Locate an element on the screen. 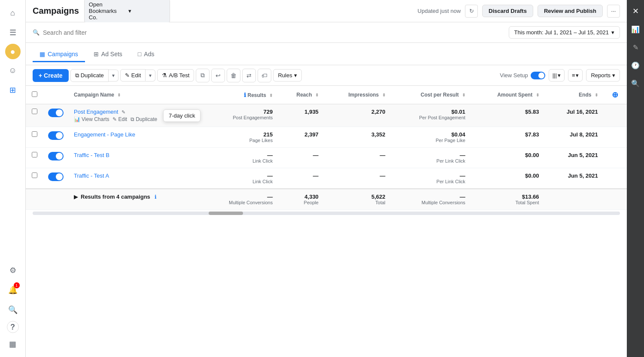 Image resolution: width=644 pixels, height=357 pixels. search-input is located at coordinates (274, 33).